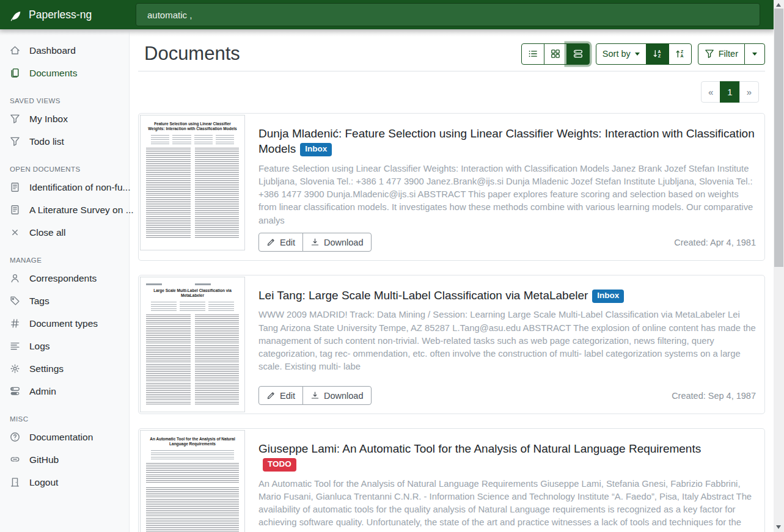 This screenshot has width=784, height=532. What do you see at coordinates (53, 73) in the screenshot?
I see `sidebar-item-label: Documents` at bounding box center [53, 73].